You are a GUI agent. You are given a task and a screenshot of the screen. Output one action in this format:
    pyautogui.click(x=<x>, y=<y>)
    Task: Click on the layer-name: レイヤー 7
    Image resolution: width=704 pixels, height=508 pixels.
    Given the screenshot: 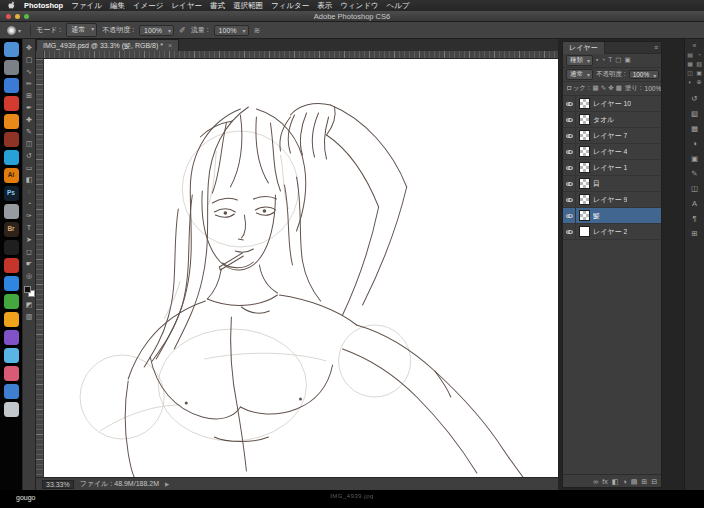 What is the action you would take?
    pyautogui.click(x=610, y=136)
    